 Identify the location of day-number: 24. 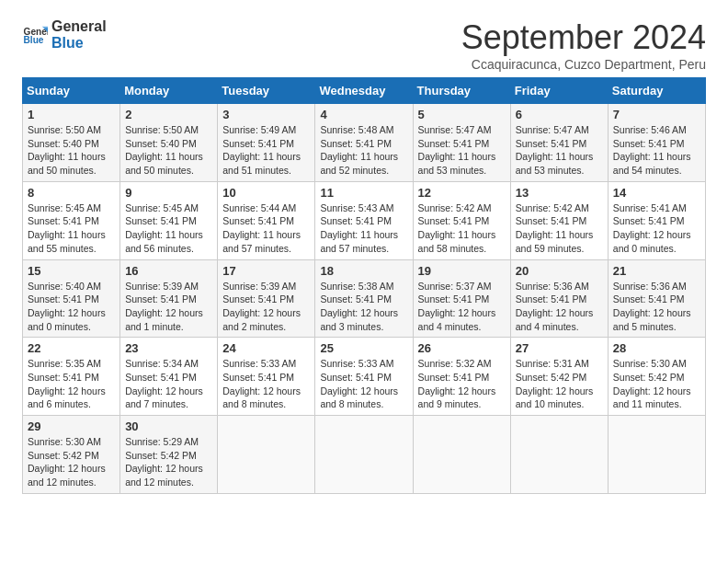
(267, 348).